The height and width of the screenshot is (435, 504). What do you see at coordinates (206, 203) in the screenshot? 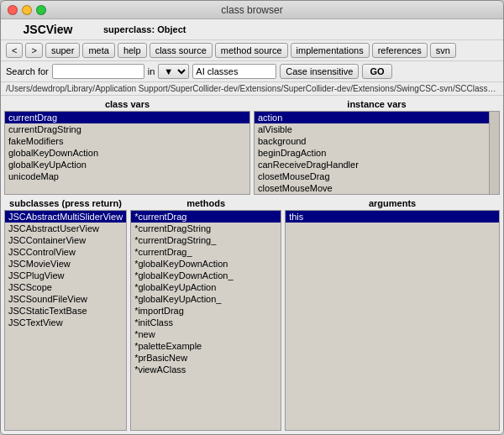
I see `methods-header: methods` at bounding box center [206, 203].